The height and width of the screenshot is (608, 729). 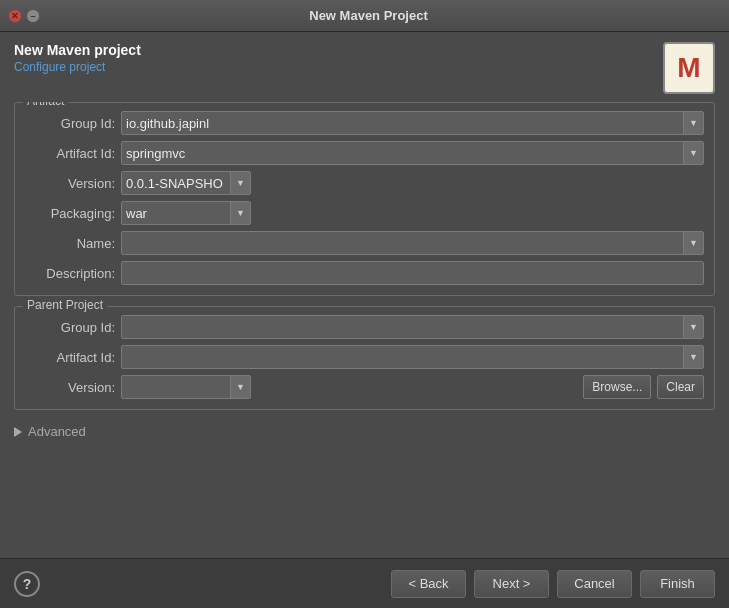 What do you see at coordinates (412, 327) in the screenshot?
I see `parent-group-id-field-container: ▼` at bounding box center [412, 327].